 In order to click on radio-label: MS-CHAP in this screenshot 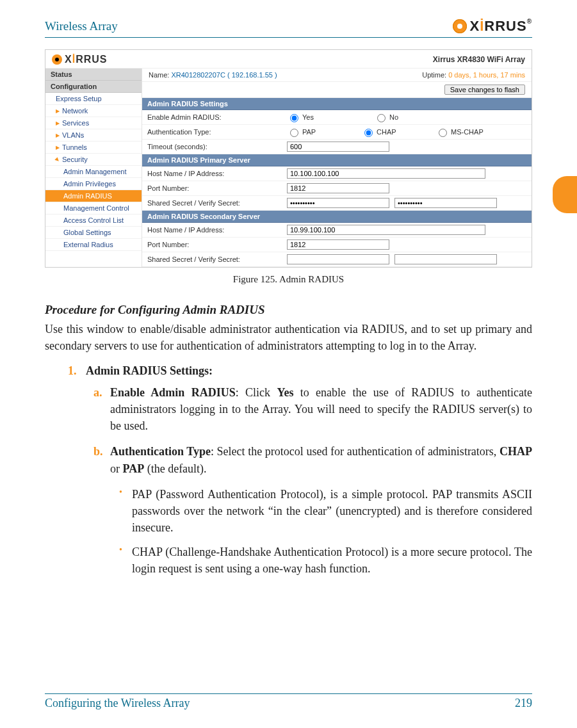, I will do `click(467, 132)`.